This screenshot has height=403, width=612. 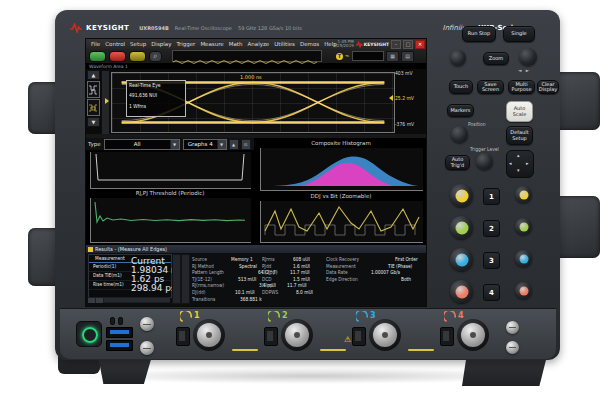 I want to click on graph-controls: Type All ▼ Graphs 4 ▼ ▲ ⊡, so click(x=170, y=144).